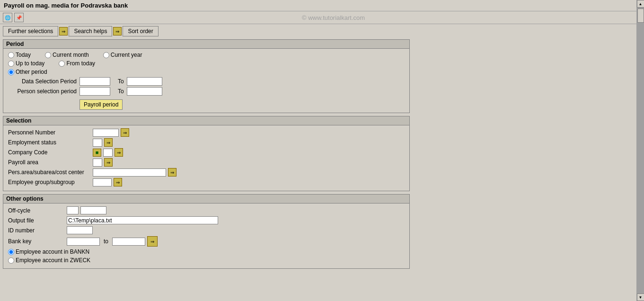  What do you see at coordinates (108, 142) in the screenshot?
I see `employment-status-arrow-icon: ⇒` at bounding box center [108, 142].